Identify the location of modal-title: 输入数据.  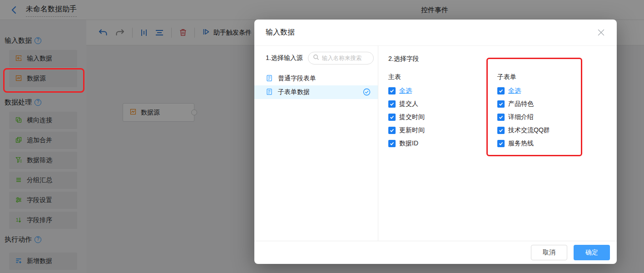
(280, 33).